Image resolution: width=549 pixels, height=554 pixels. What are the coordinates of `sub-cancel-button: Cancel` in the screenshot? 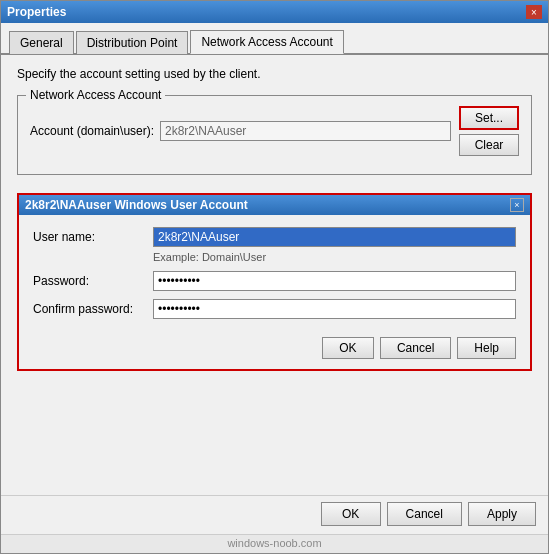 It's located at (416, 348).